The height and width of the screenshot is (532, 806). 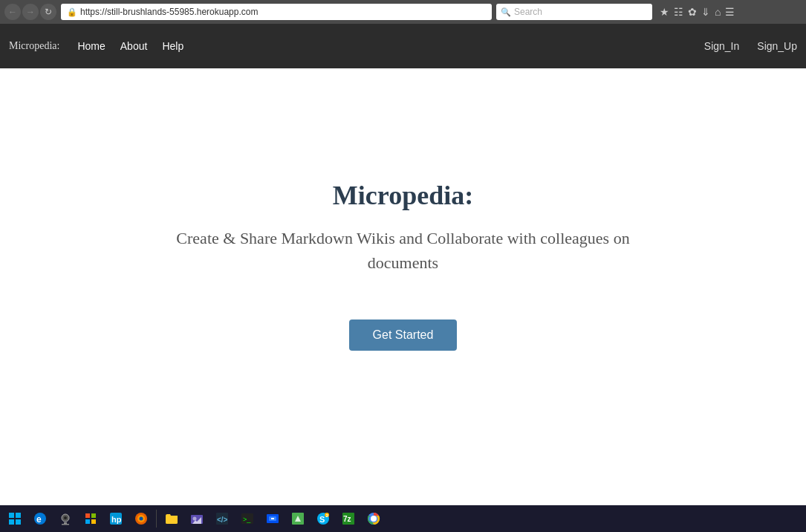 What do you see at coordinates (172, 46) in the screenshot?
I see `nav-link-help: Help` at bounding box center [172, 46].